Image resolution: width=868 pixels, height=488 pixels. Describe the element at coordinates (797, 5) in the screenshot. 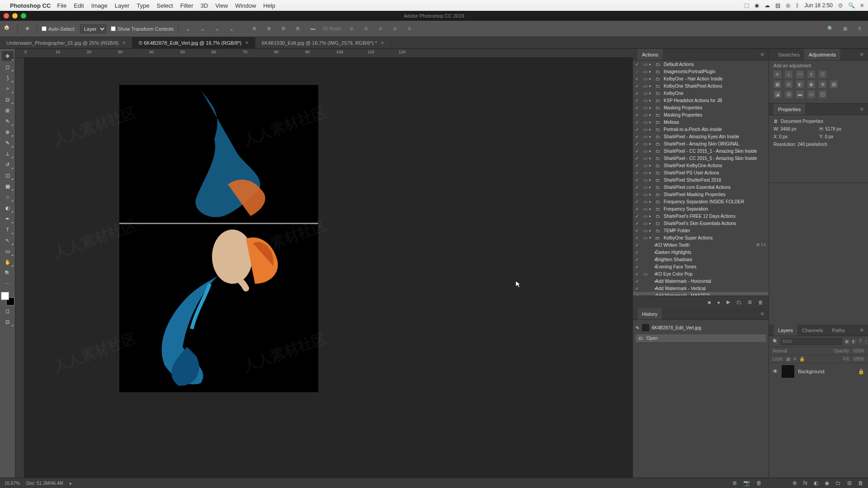

I see `bluetooth-icon: ᛒ` at that location.